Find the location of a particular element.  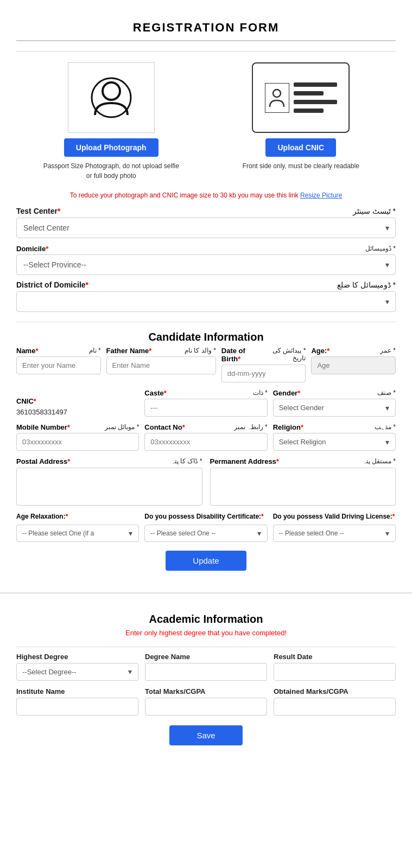

degree-col: Highest Degree --Select Degree-- is located at coordinates (77, 667).